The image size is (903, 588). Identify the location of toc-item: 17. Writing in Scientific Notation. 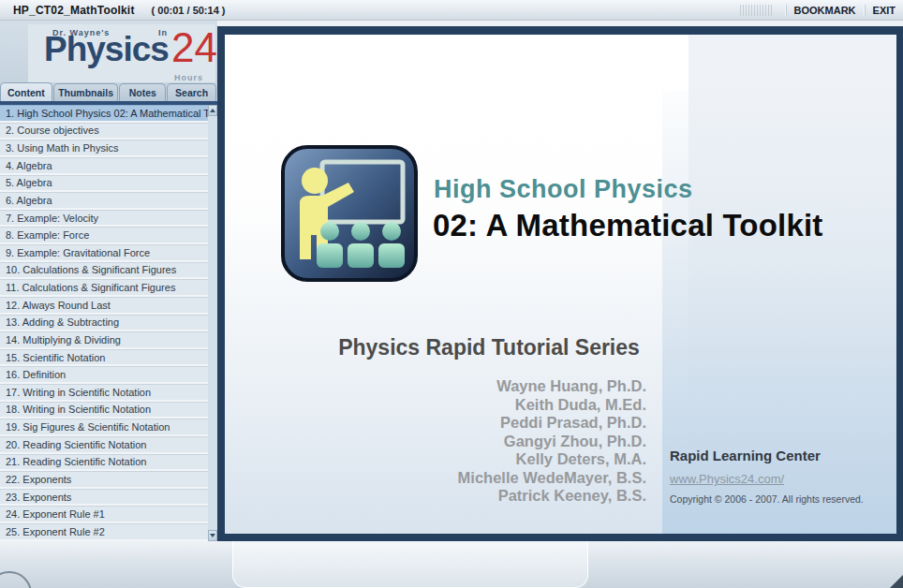
(104, 393).